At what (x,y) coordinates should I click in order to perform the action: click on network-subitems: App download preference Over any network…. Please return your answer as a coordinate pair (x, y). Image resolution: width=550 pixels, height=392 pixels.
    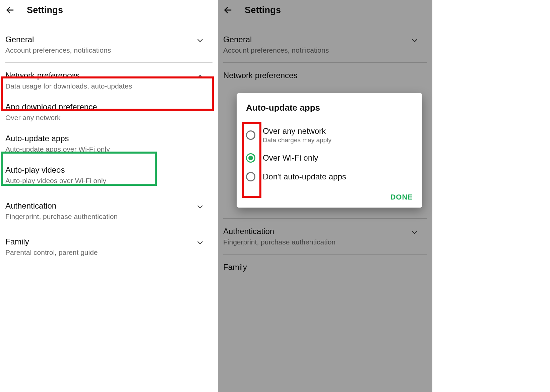
    Looking at the image, I should click on (109, 144).